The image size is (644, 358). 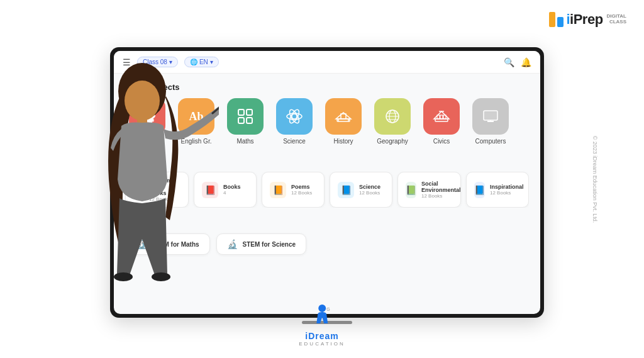 I want to click on idream-education: EDUCATION, so click(x=322, y=344).